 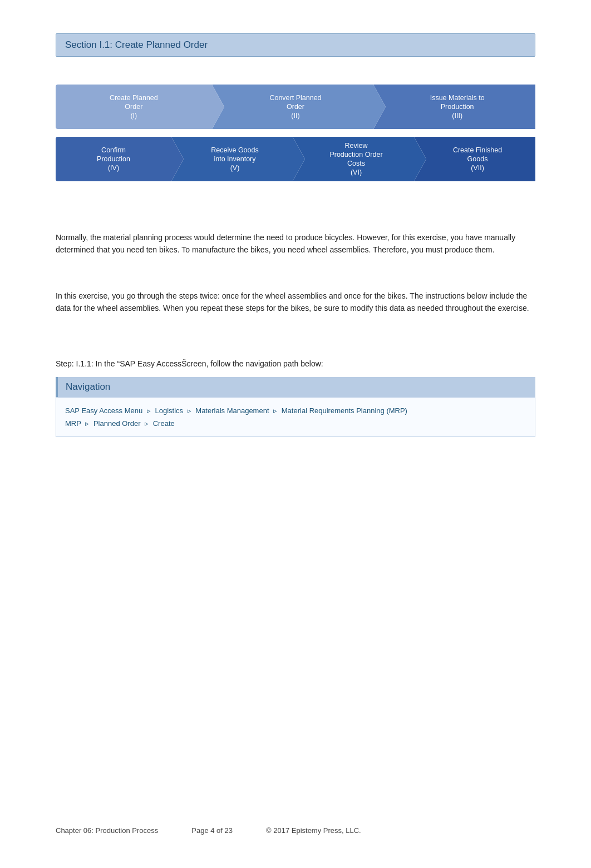 I want to click on footer-chapter: Chapter 06: Production Process, so click(x=107, y=831).